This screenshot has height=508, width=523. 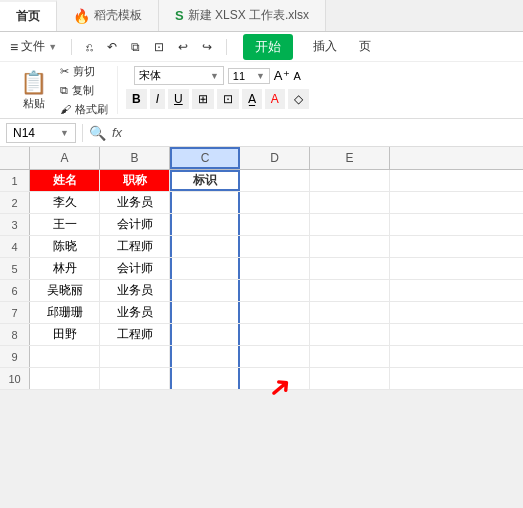 I want to click on tab-xlsx: S 新建 XLSX 工作表.xlsx, so click(x=242, y=16).